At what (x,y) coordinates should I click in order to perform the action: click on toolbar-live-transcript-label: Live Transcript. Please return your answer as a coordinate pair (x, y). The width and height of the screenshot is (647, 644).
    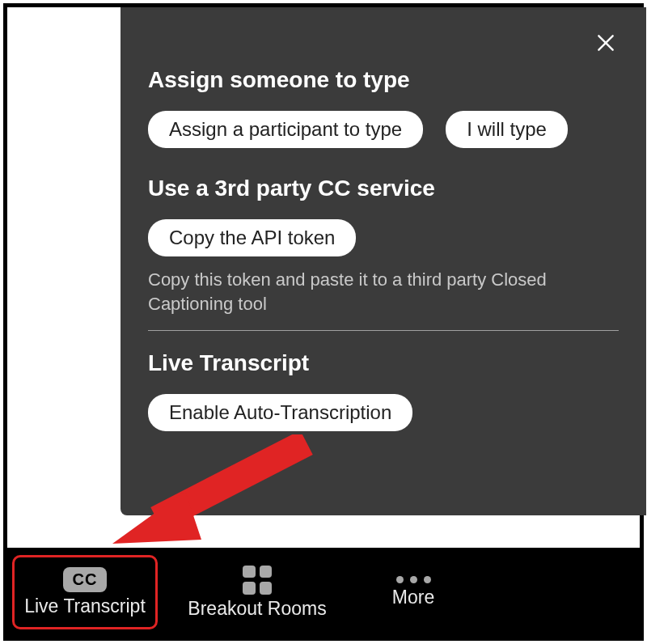
    Looking at the image, I should click on (85, 607).